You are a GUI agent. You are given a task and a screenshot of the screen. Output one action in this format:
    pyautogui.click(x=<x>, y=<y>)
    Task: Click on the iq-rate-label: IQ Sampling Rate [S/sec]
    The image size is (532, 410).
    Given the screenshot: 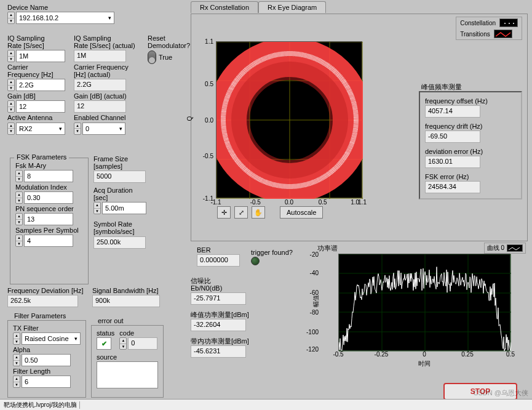 What is the action you would take?
    pyautogui.click(x=39, y=42)
    